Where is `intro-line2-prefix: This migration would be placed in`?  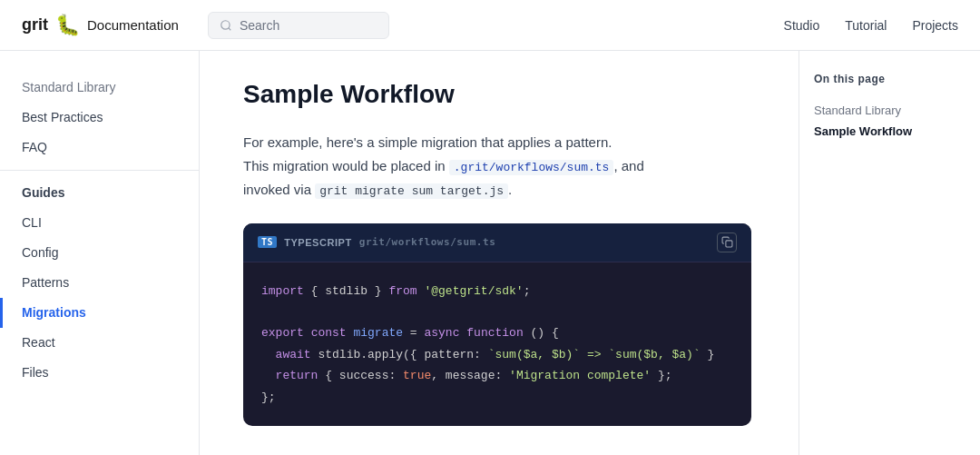
intro-line2-prefix: This migration would be placed in is located at coordinates (347, 165).